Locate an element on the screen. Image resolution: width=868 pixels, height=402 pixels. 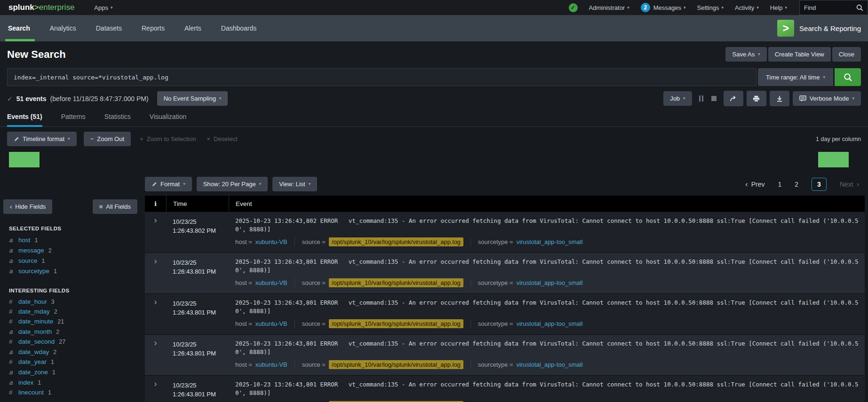
zoom-out-button: − Zoom Out is located at coordinates (107, 139).